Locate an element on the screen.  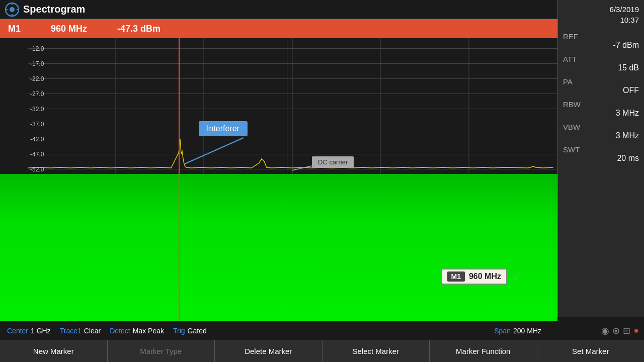
app-logo is located at coordinates (12, 10).